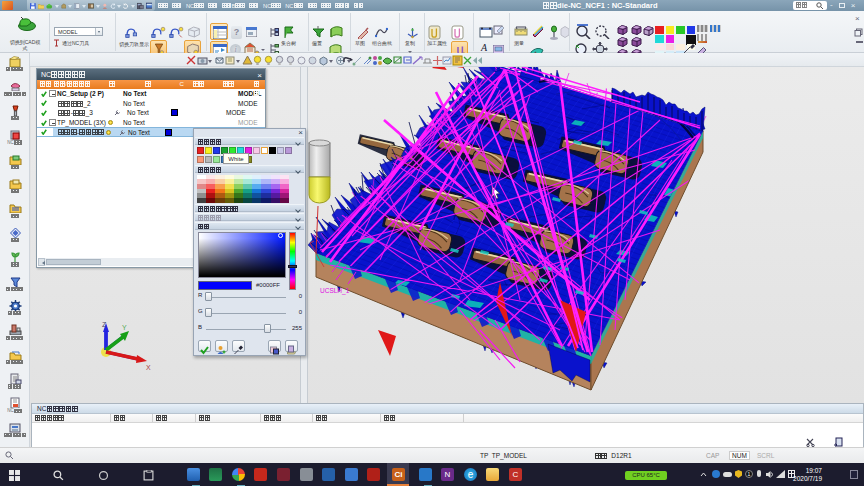  What do you see at coordinates (335, 291) in the screenshot?
I see `svg-text: UCSLH_1` at bounding box center [335, 291].